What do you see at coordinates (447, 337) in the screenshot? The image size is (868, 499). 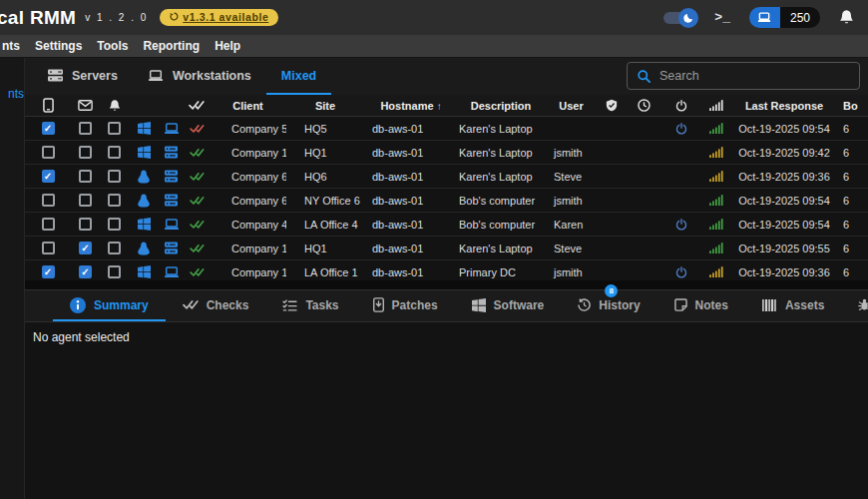 I see `no-agent-selected-message: No agent selected` at bounding box center [447, 337].